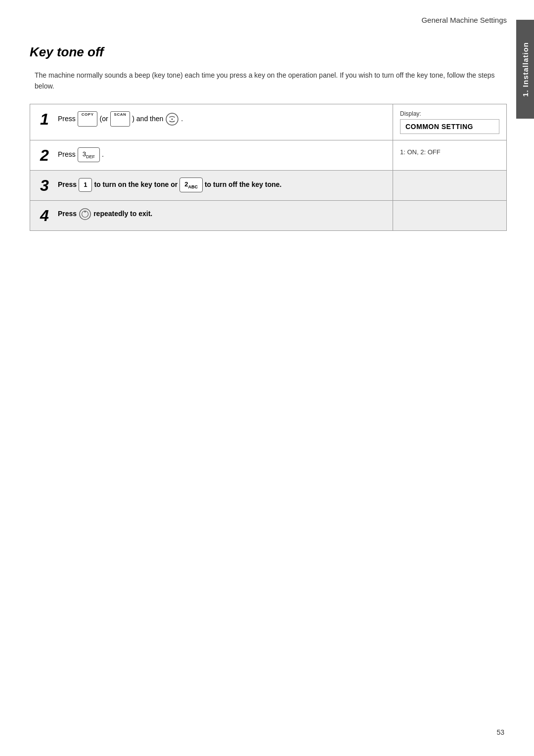 The image size is (534, 756). What do you see at coordinates (182, 119) in the screenshot?
I see `step1-period: .` at bounding box center [182, 119].